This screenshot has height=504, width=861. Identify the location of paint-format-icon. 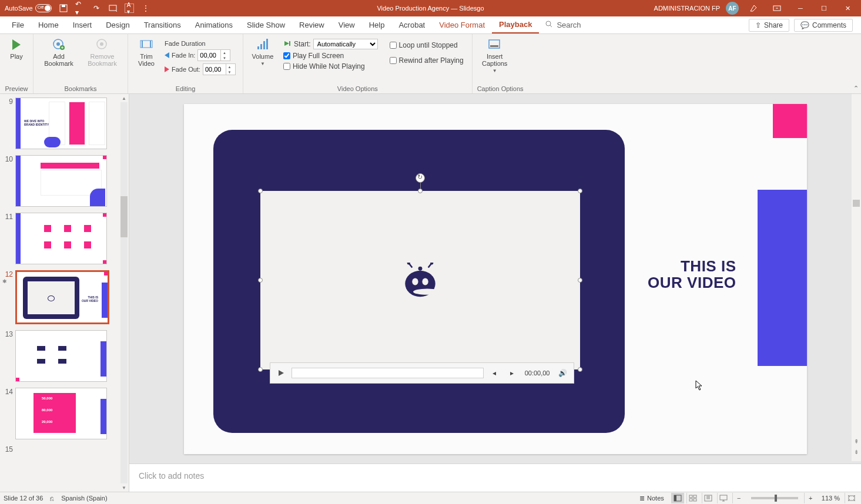
(753, 8).